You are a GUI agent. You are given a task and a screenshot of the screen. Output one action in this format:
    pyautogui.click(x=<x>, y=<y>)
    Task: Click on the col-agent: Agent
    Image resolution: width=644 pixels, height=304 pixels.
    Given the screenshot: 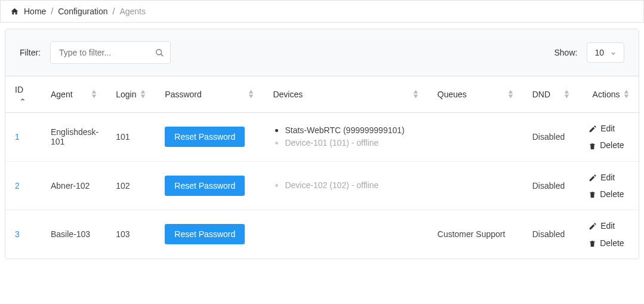 What is the action you would take?
    pyautogui.click(x=74, y=94)
    